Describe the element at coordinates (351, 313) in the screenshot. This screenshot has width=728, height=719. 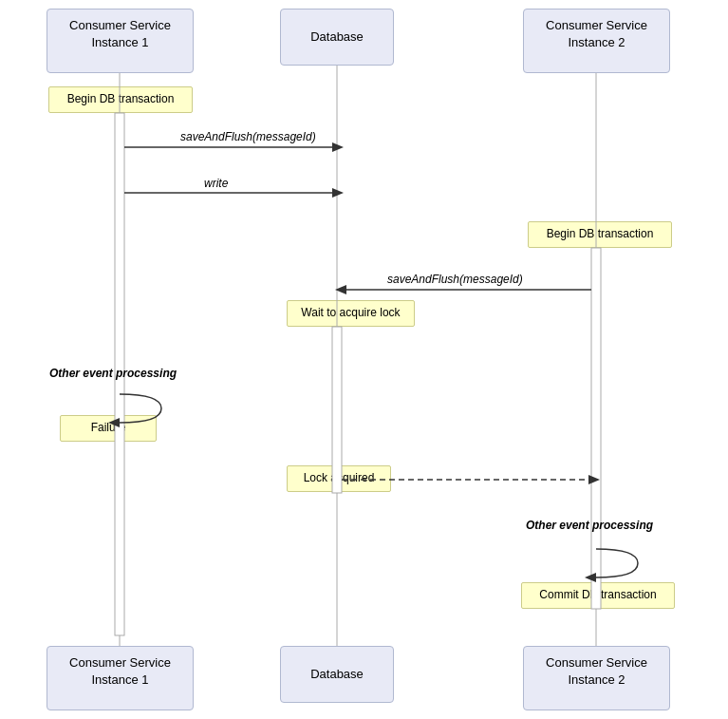
I see `note-wait-lock: Wait to acquire lock` at that location.